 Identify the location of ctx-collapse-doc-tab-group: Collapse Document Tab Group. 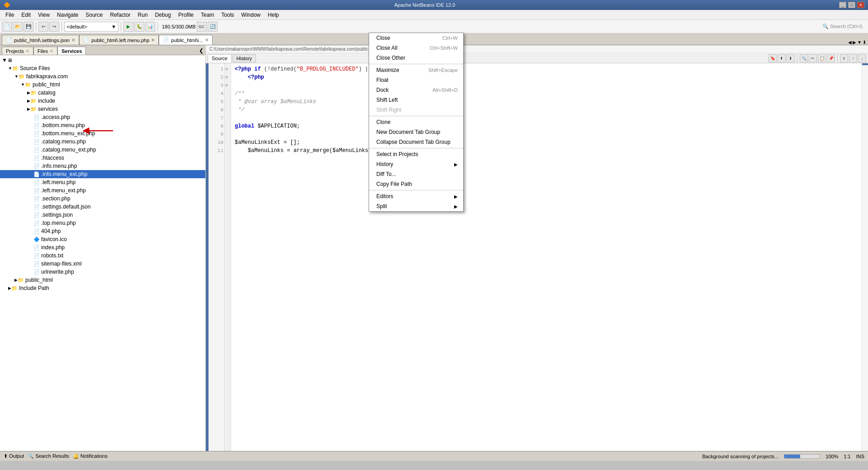
(416, 142).